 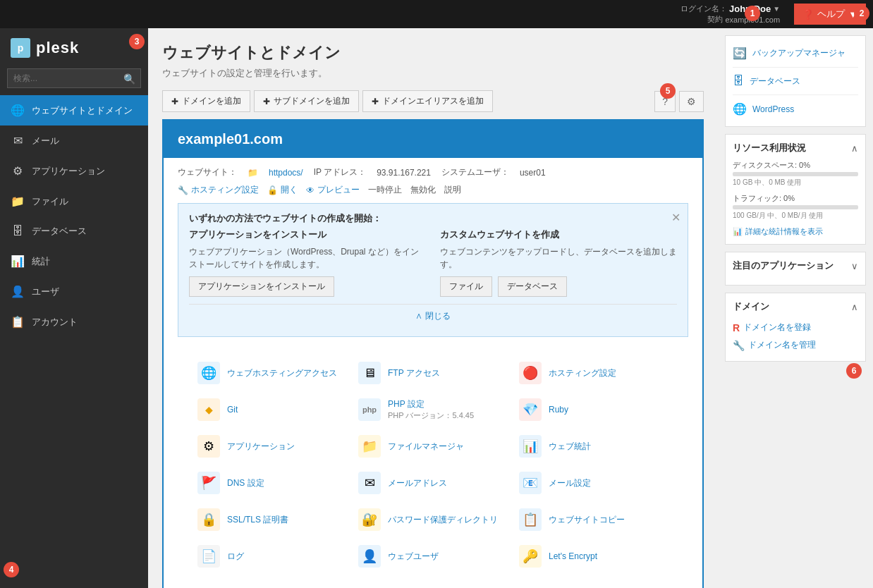 I want to click on help-label: ヘルプ, so click(x=831, y=14).